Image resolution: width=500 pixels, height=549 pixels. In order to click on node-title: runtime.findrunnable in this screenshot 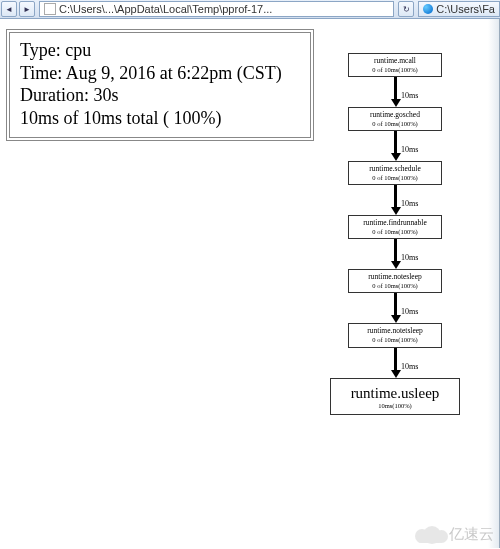, I will do `click(395, 224)`.